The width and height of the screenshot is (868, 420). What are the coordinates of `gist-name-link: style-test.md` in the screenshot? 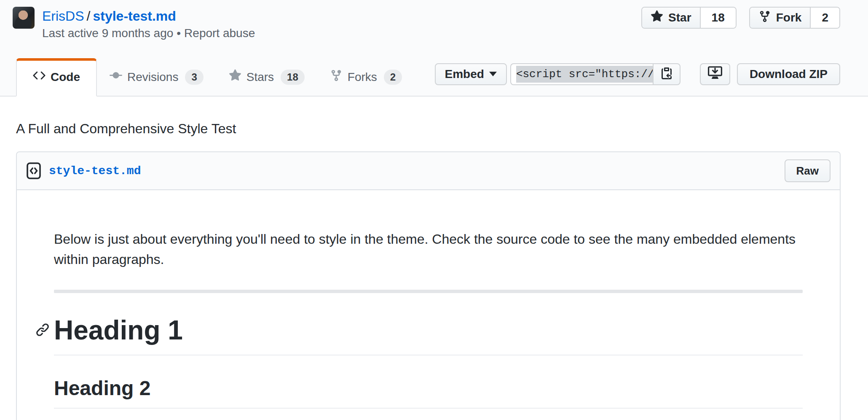 It's located at (134, 16).